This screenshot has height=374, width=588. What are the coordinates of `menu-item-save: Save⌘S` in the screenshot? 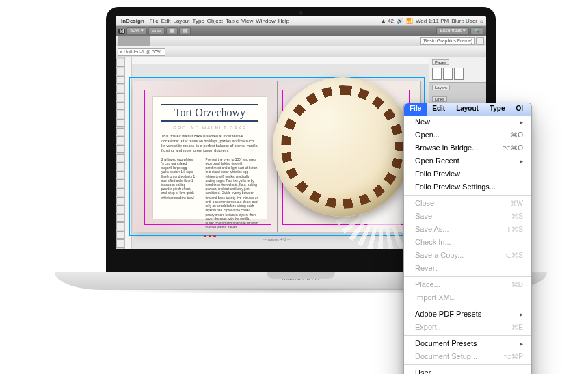 It's located at (468, 216).